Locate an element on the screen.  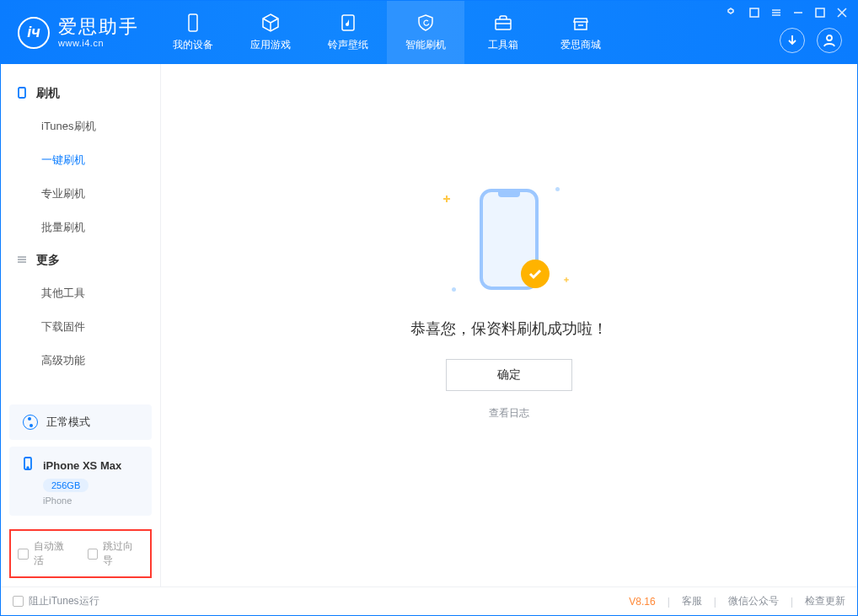
success-illustration is located at coordinates (509, 239).